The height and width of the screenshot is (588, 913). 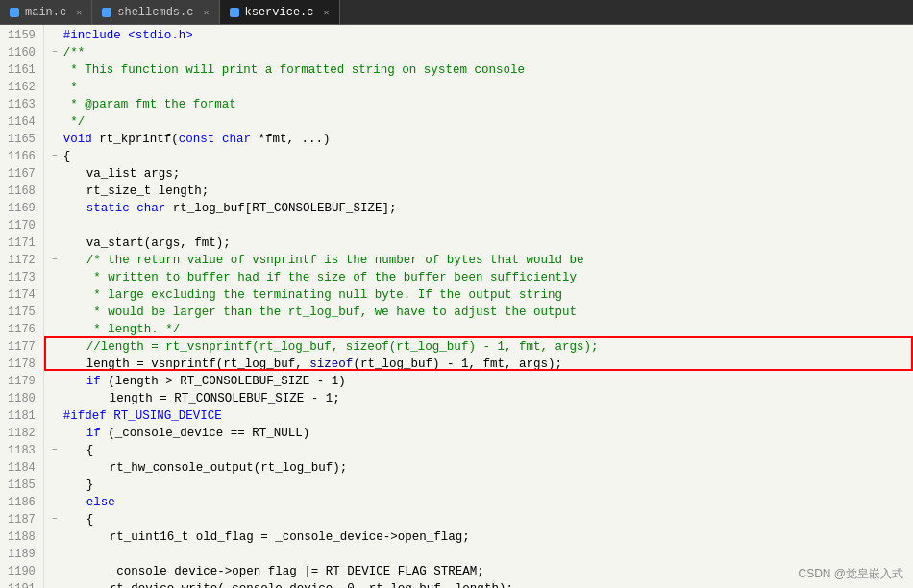 I want to click on code-line: −/* the return value of vsnprintf is the…, so click(x=479, y=260).